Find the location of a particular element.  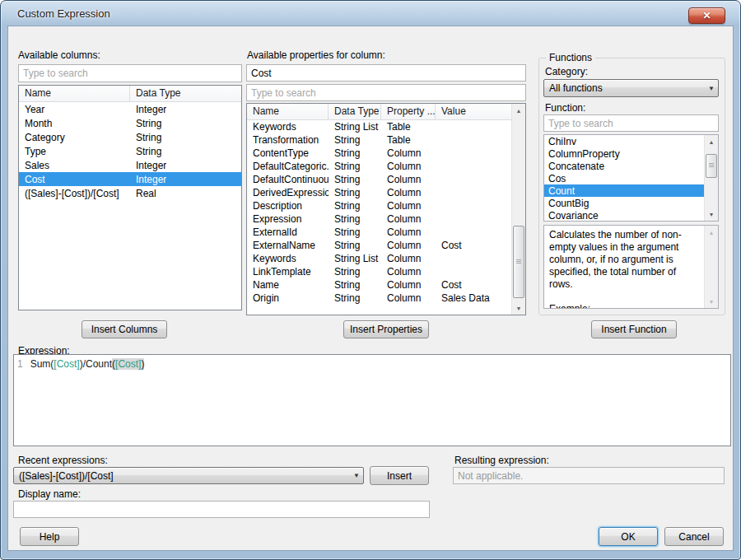

cell-propclass: Table is located at coordinates (408, 140).